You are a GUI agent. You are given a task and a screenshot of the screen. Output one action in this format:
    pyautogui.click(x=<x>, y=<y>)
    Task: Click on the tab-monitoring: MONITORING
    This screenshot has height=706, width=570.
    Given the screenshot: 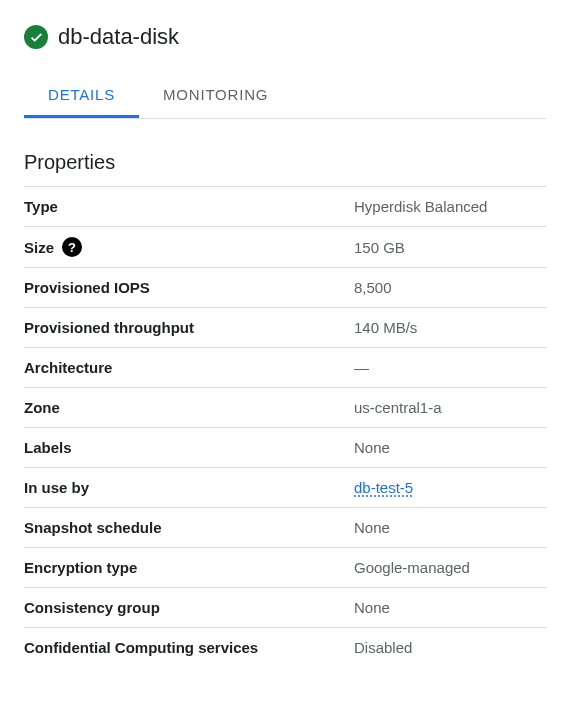 What is the action you would take?
    pyautogui.click(x=216, y=96)
    